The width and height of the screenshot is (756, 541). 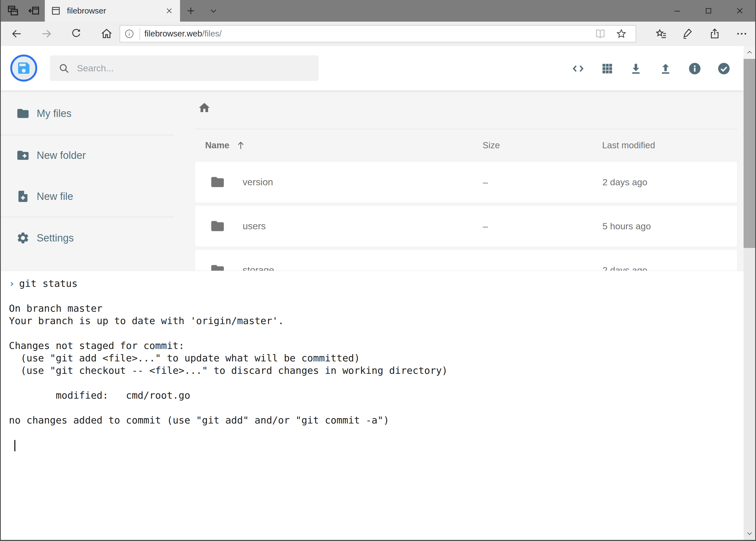 What do you see at coordinates (376, 321) in the screenshot?
I see `terminal-output-line: Your branch is up to date with 'origin/m…` at bounding box center [376, 321].